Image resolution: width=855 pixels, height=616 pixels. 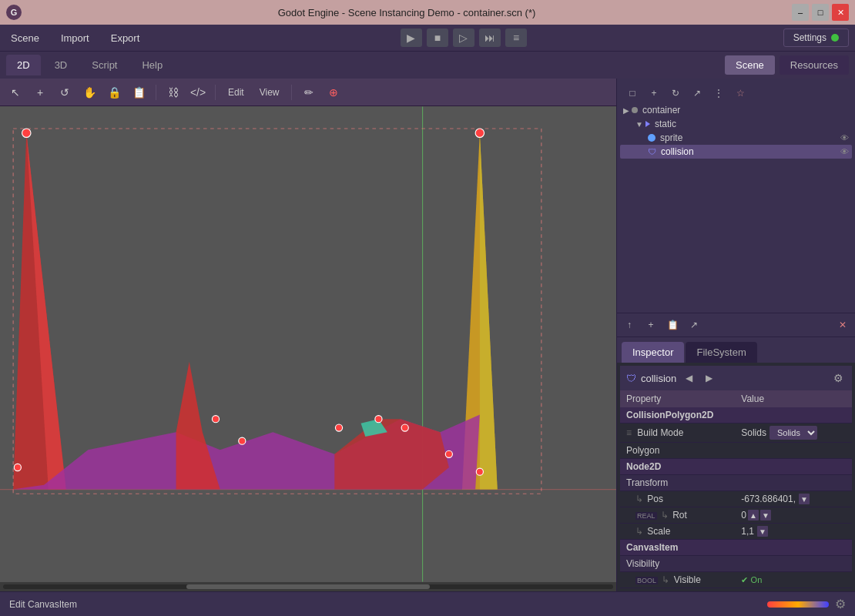 I want to click on stop-button: ■, so click(x=438, y=38).